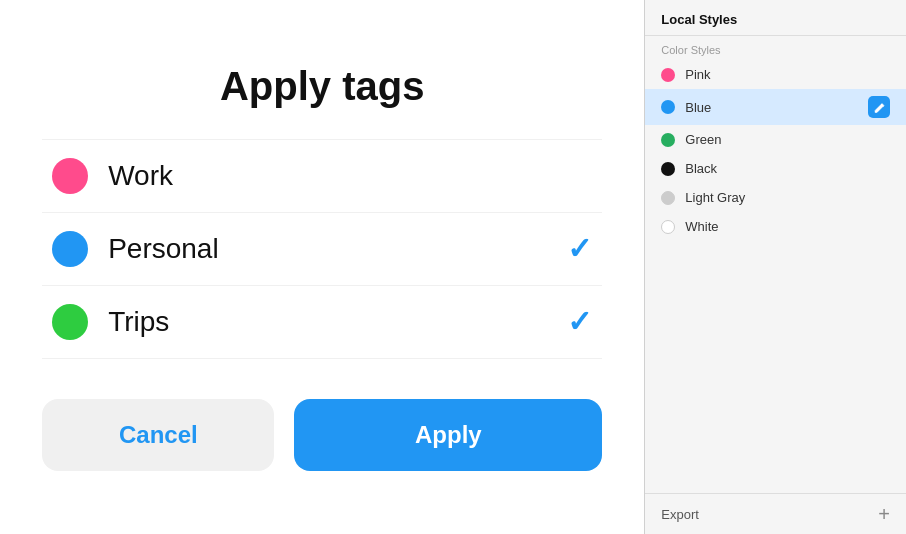  What do you see at coordinates (138, 322) in the screenshot?
I see `tag-name-trips: Trips` at bounding box center [138, 322].